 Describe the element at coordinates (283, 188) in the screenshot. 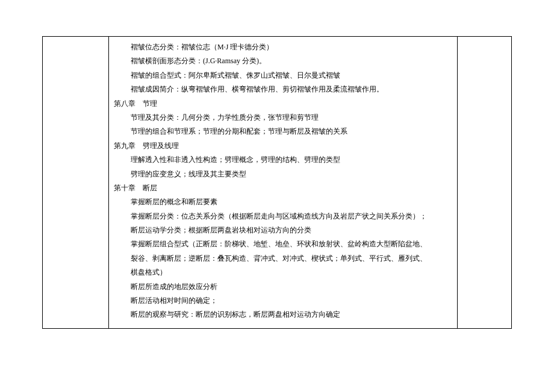

I see `content-line: 第十章 断层` at that location.